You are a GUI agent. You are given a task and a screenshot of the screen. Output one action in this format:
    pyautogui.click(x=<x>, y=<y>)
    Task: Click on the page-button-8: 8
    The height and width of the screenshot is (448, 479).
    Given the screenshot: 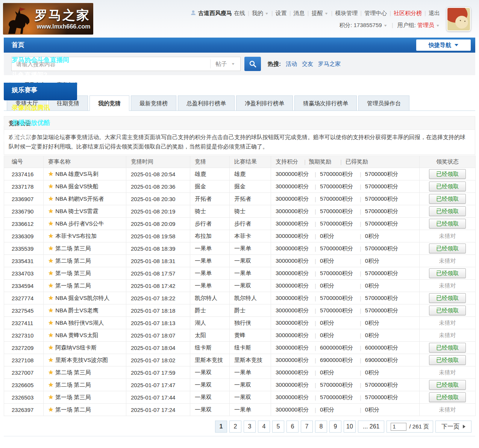 What is the action you would take?
    pyautogui.click(x=321, y=427)
    